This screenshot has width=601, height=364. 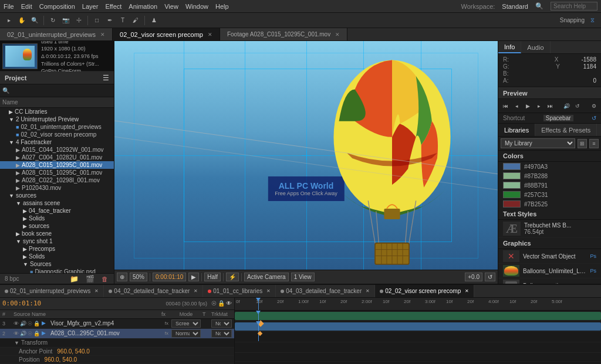 What do you see at coordinates (57, 142) in the screenshot?
I see `proj-item-facetracker: ▼ 4 Facetracker` at bounding box center [57, 142].